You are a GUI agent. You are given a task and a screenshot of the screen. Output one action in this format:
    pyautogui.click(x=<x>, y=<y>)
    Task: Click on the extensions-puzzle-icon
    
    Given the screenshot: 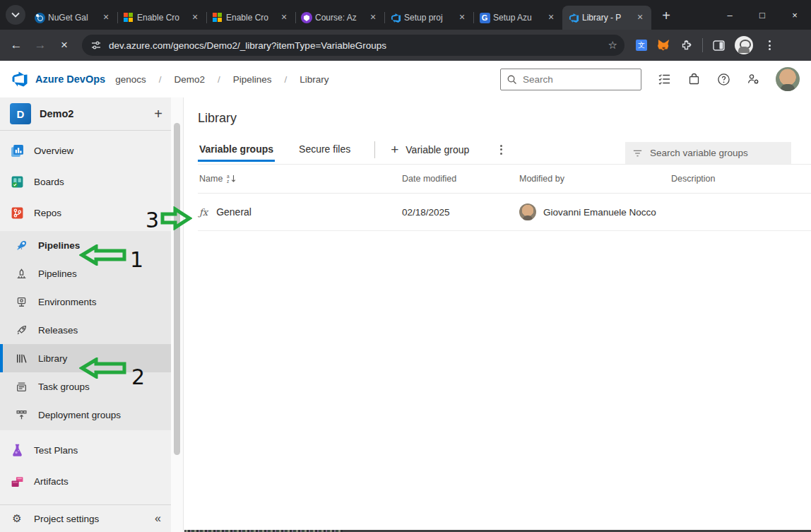 What is the action you would take?
    pyautogui.click(x=687, y=45)
    